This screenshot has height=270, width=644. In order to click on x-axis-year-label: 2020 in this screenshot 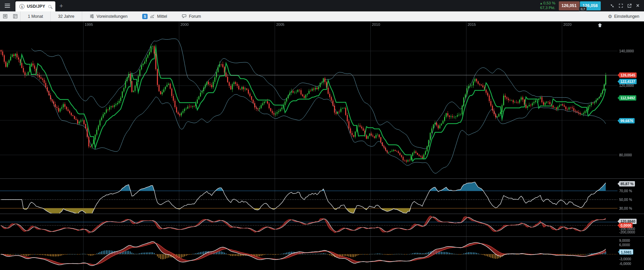, I will do `click(568, 24)`.